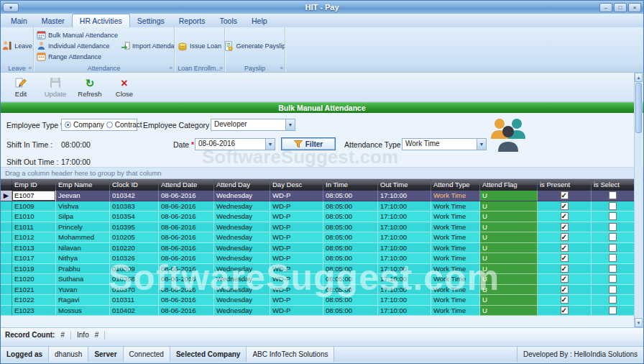 The height and width of the screenshot is (364, 644). I want to click on grid-cell: E1007, so click(34, 196).